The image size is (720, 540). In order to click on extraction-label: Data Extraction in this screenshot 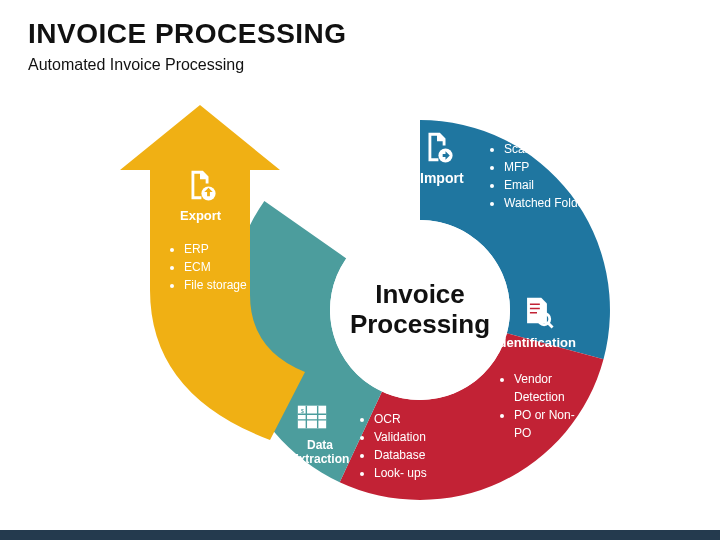, I will do `click(320, 452)`.